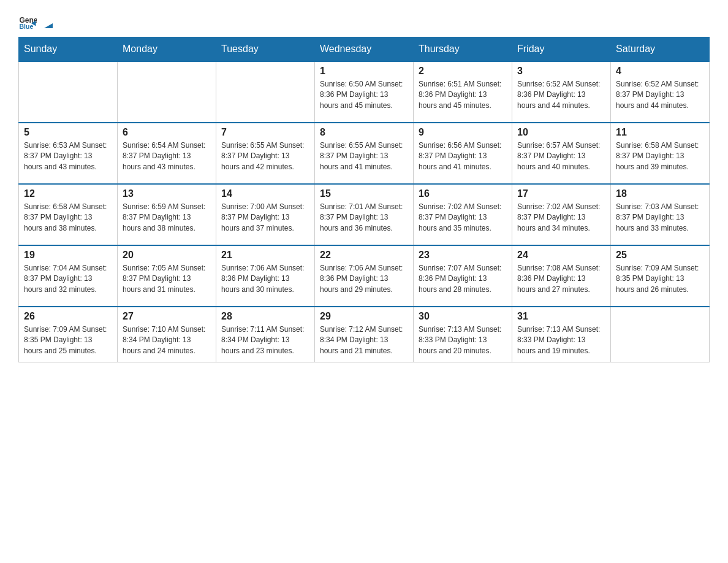 The image size is (728, 563). Describe the element at coordinates (463, 71) in the screenshot. I see `day-number: 2` at that location.